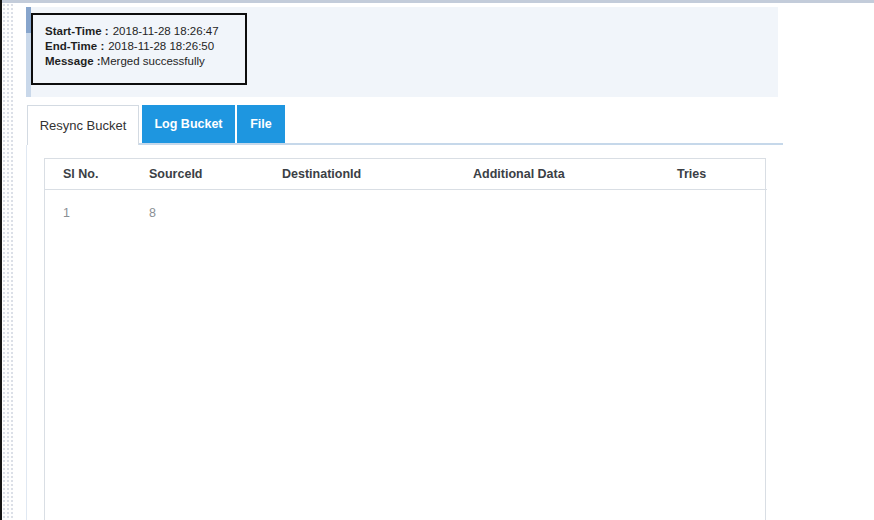 This screenshot has height=520, width=874. I want to click on status-panel: Start-Time :2018-11-28 18:26:47 End-Time…, so click(402, 52).